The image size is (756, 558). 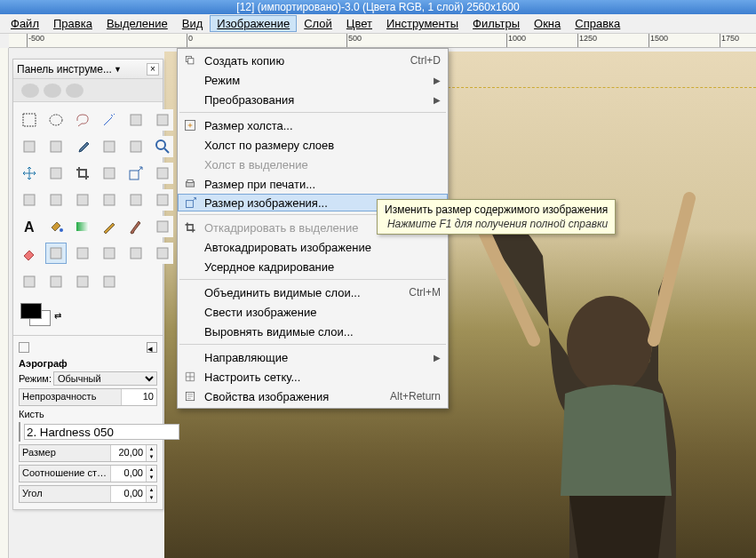 I want to click on tool-color-select, so click(x=136, y=120).